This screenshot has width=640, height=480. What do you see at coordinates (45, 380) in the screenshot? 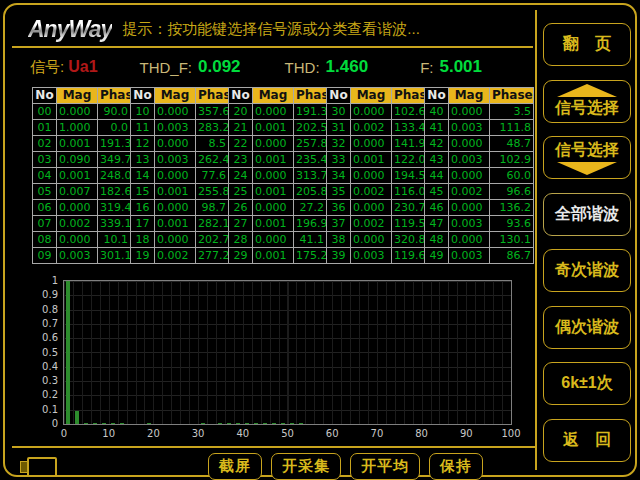
I see `y-axis-tick: 0.3` at bounding box center [45, 380].